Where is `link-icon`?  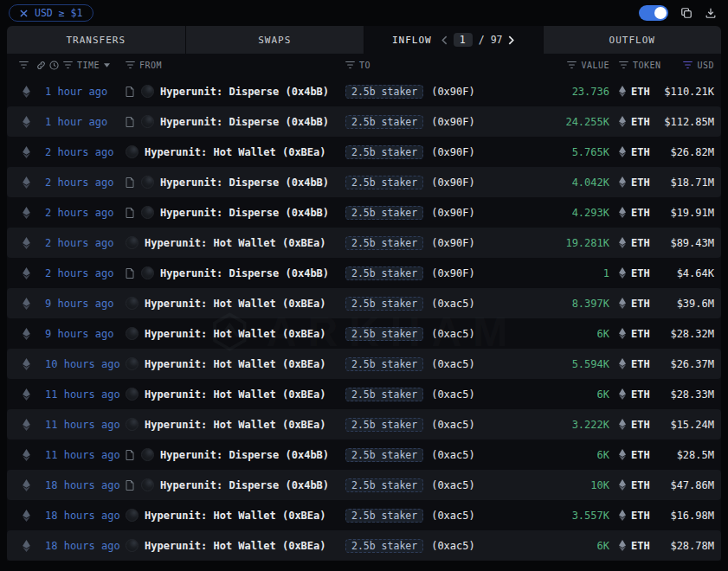 link-icon is located at coordinates (42, 66).